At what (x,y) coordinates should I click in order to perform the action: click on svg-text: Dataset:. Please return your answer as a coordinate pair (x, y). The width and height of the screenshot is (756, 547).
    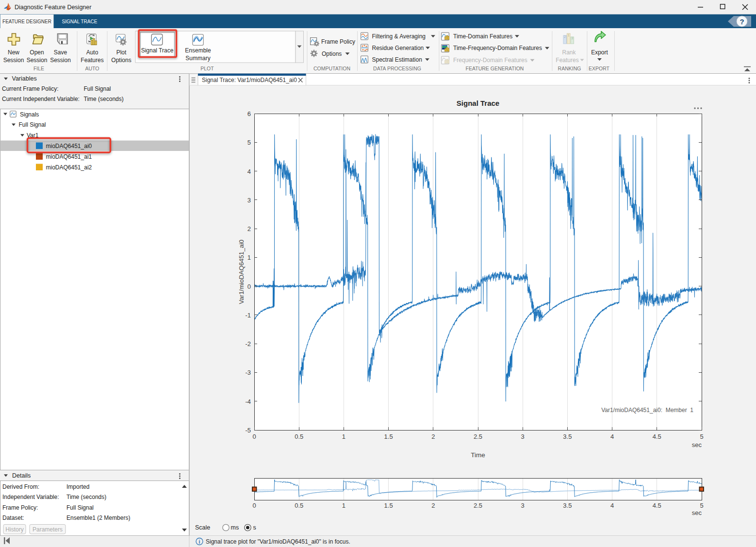
    Looking at the image, I should click on (14, 518).